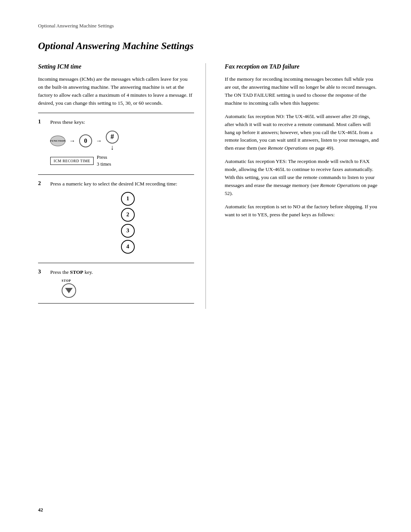 The width and height of the screenshot is (411, 532). I want to click on num-key-3: 3, so click(128, 231).